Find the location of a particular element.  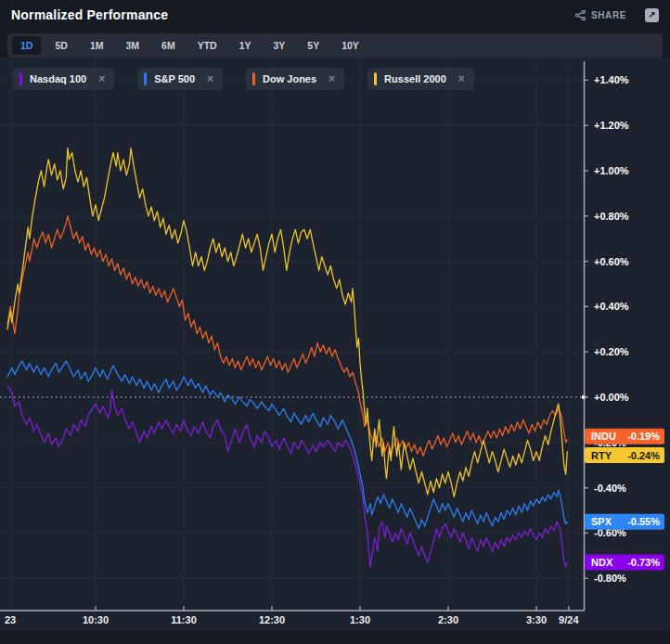

tab-6m: 6M is located at coordinates (169, 45).